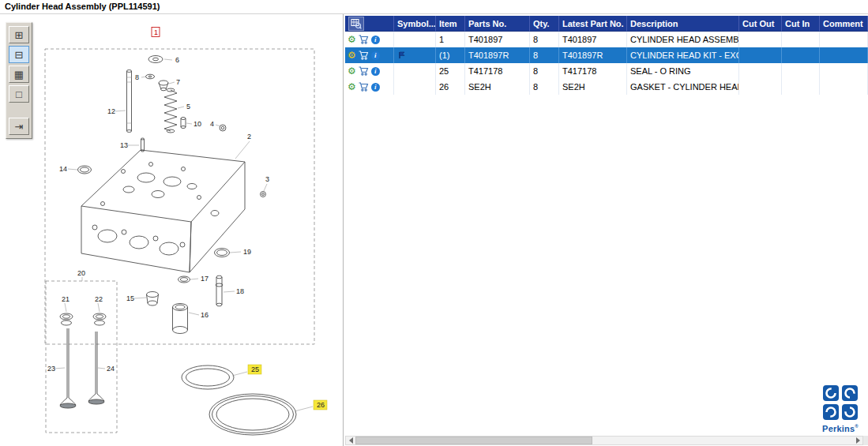  What do you see at coordinates (205, 315) in the screenshot?
I see `callout-16: 16` at bounding box center [205, 315].